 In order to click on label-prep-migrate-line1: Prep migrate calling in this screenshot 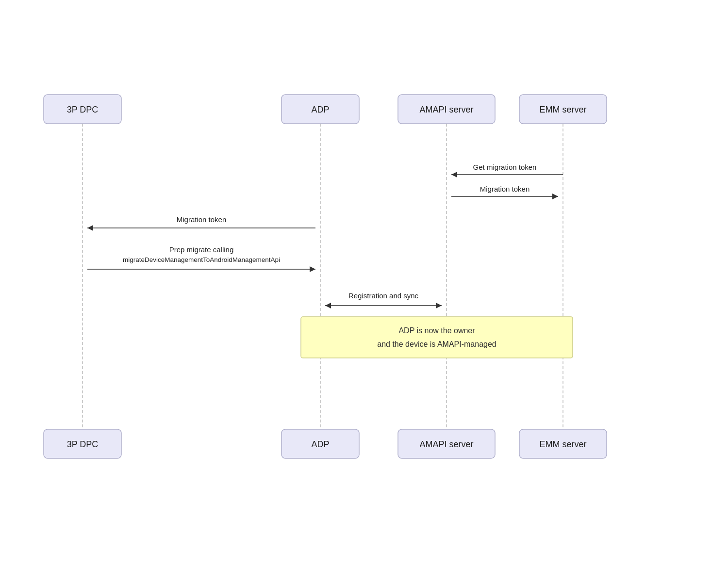, I will do `click(202, 249)`.